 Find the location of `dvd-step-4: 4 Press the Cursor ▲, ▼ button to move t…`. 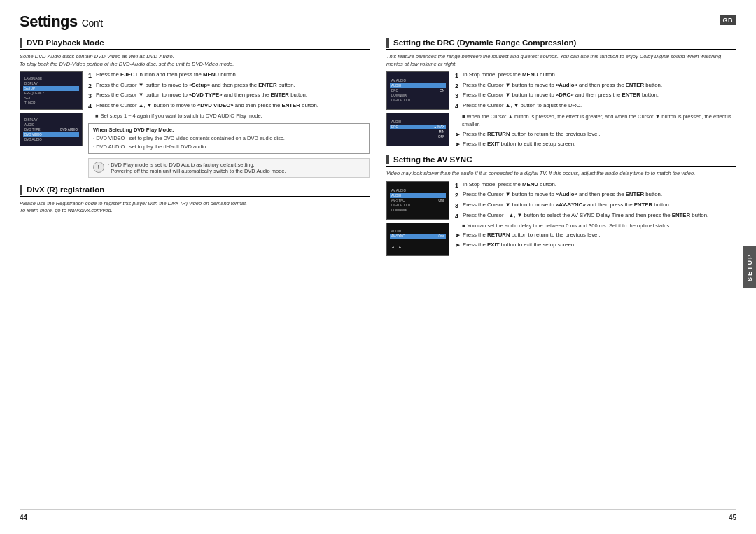

dvd-step-4: 4 Press the Cursor ▲, ▼ button to move t… is located at coordinates (229, 106).